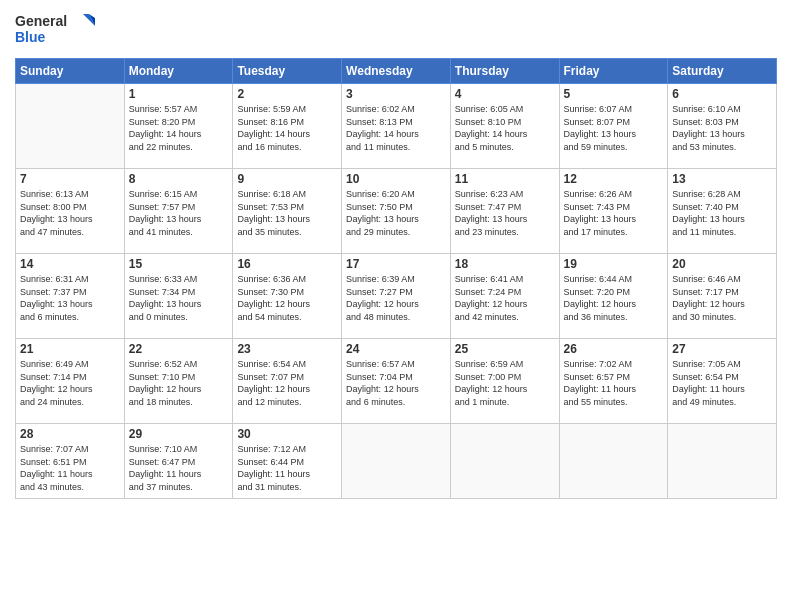 This screenshot has height=612, width=792. I want to click on calendar-cell: 23Sunrise: 6:54 AM Sunset: 7:07 PM Dayli…, so click(288, 382).